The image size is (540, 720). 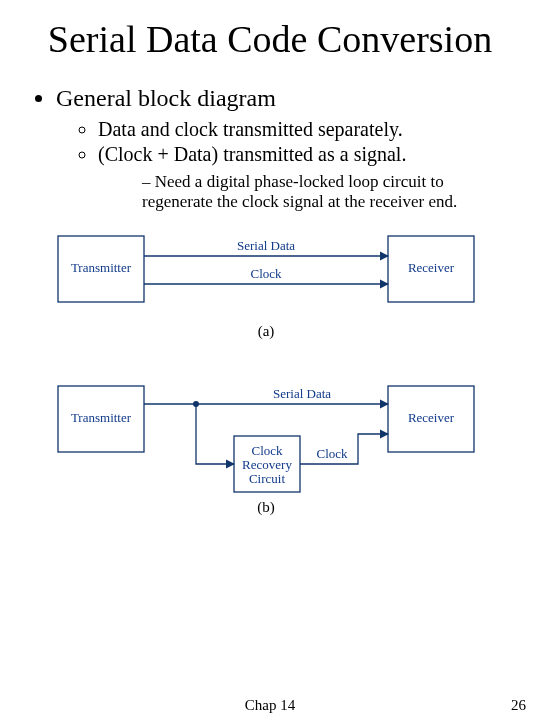 What do you see at coordinates (332, 454) in the screenshot?
I see `diag-b-clock-label: Clock` at bounding box center [332, 454].